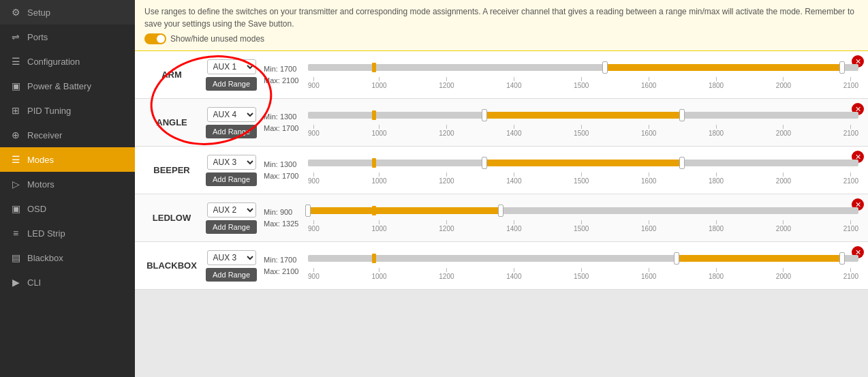 The height and width of the screenshot is (377, 868). I want to click on mode-controls-arm: AUX 1AUX 2AUX 3AUX 4Add Range, so click(232, 75).